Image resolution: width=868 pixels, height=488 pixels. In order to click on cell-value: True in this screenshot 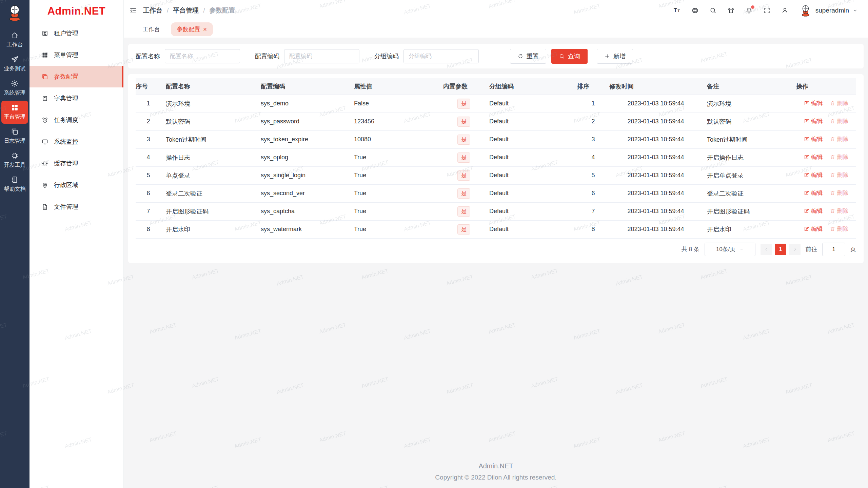, I will do `click(396, 193)`.